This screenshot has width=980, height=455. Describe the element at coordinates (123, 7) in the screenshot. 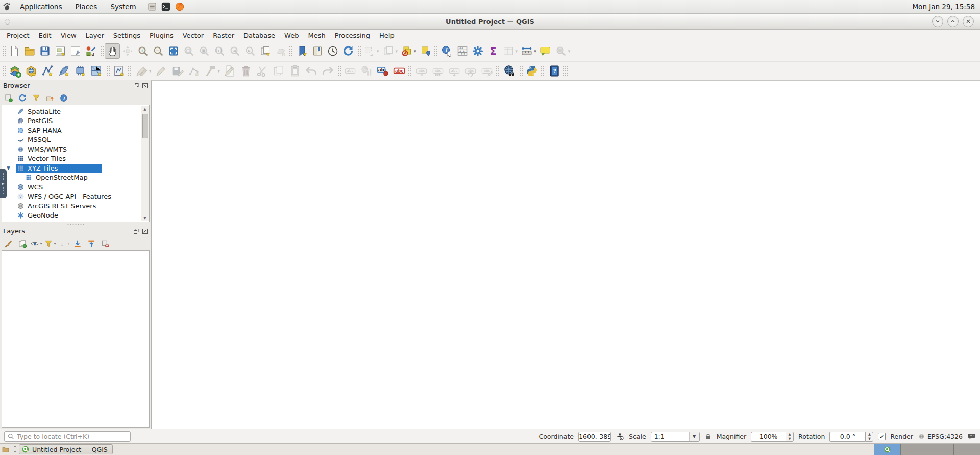

I see `system-menu: System` at that location.